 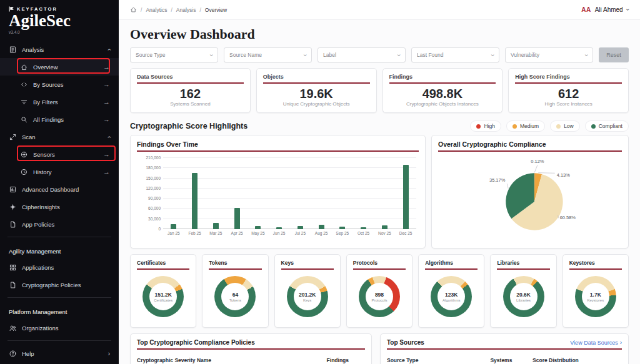 I want to click on sidebar-item-label: By Filters, so click(x=46, y=102).